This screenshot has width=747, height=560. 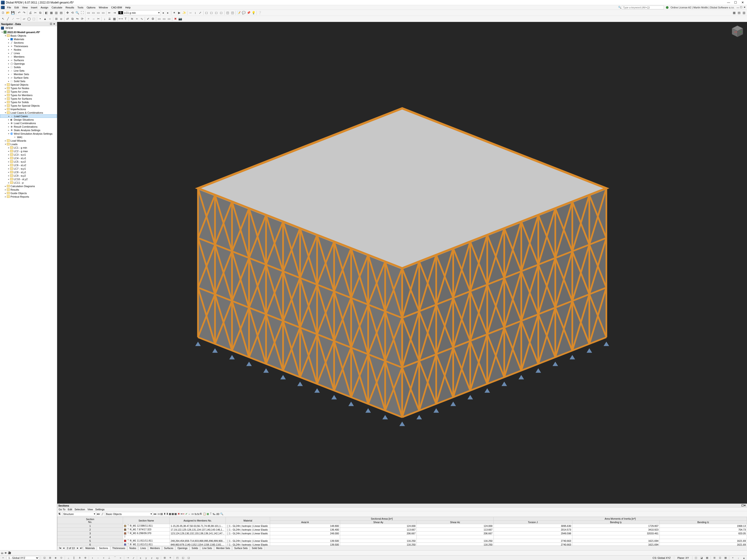 What do you see at coordinates (137, 19) in the screenshot?
I see `result-2-button: ≈` at bounding box center [137, 19].